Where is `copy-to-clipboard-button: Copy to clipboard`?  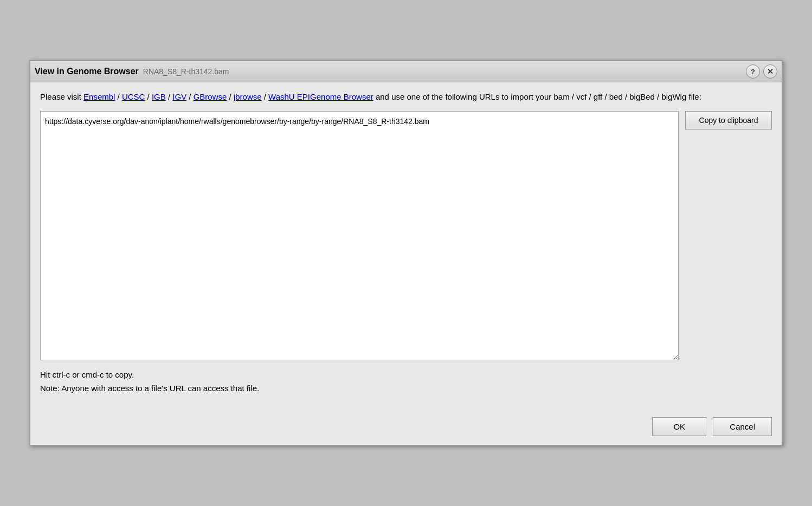
copy-to-clipboard-button: Copy to clipboard is located at coordinates (729, 120).